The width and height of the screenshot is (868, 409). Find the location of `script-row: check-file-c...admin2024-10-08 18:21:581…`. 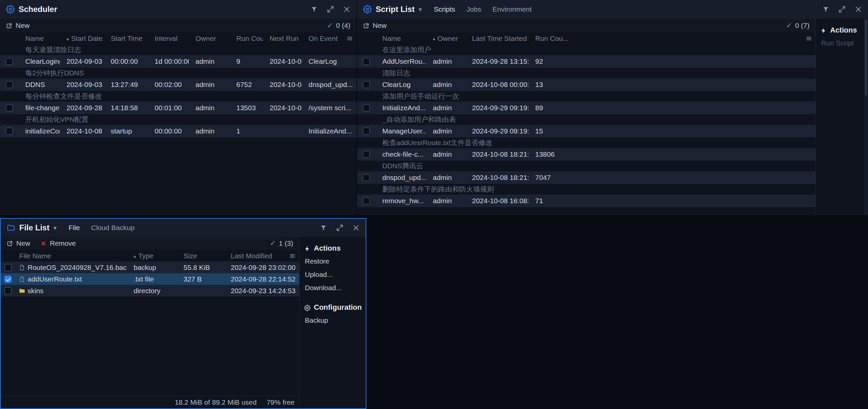

script-row: check-file-c...admin2024-10-08 18:21:581… is located at coordinates (586, 154).